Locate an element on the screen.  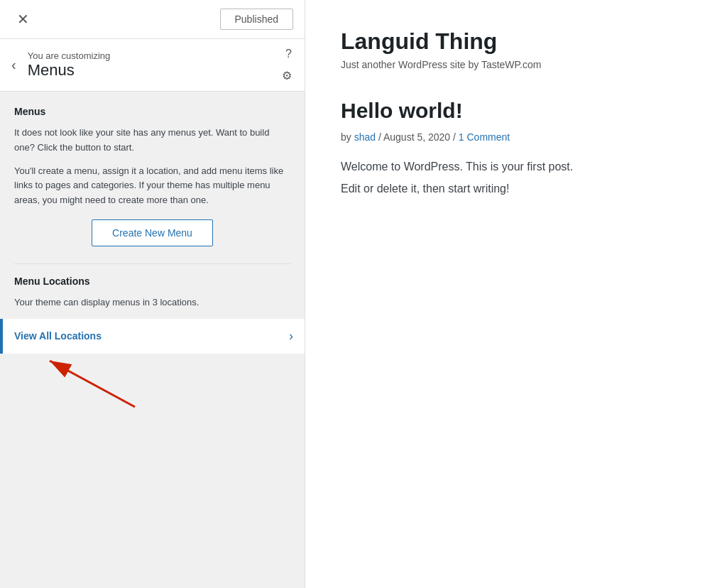
post-by-label: by is located at coordinates (346, 137).